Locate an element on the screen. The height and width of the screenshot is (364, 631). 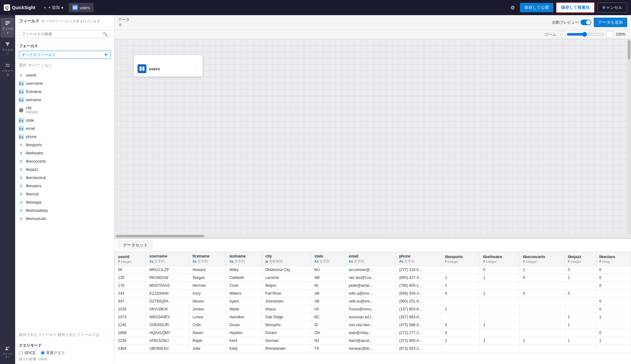
table-row: 947DZT80QPANissimAyersJohnstownABvelit.e… is located at coordinates (373, 301).